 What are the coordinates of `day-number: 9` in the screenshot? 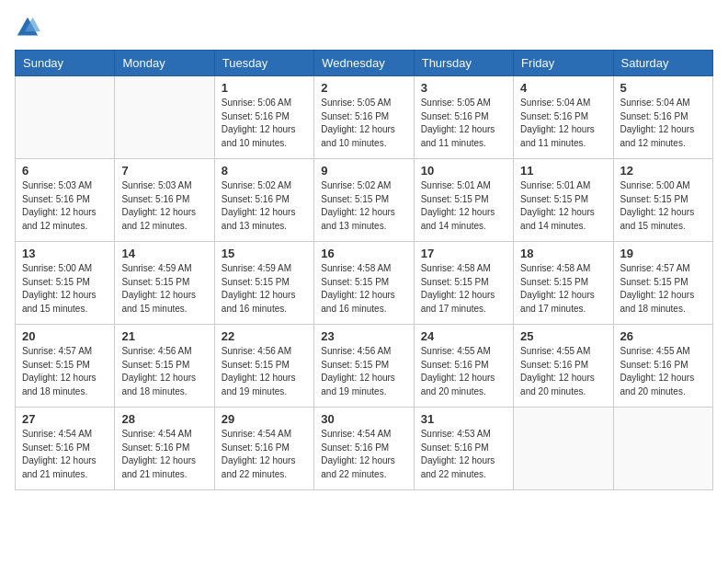 It's located at (364, 171).